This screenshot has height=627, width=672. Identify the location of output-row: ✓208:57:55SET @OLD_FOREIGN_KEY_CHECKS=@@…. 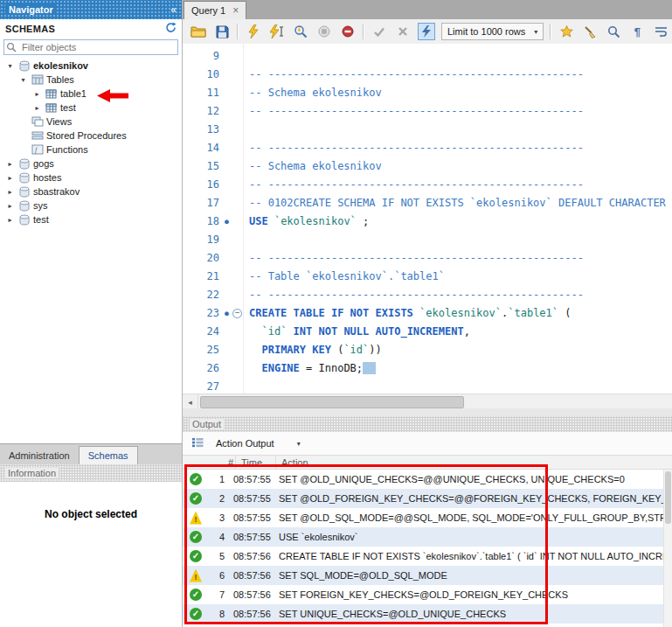
(427, 498).